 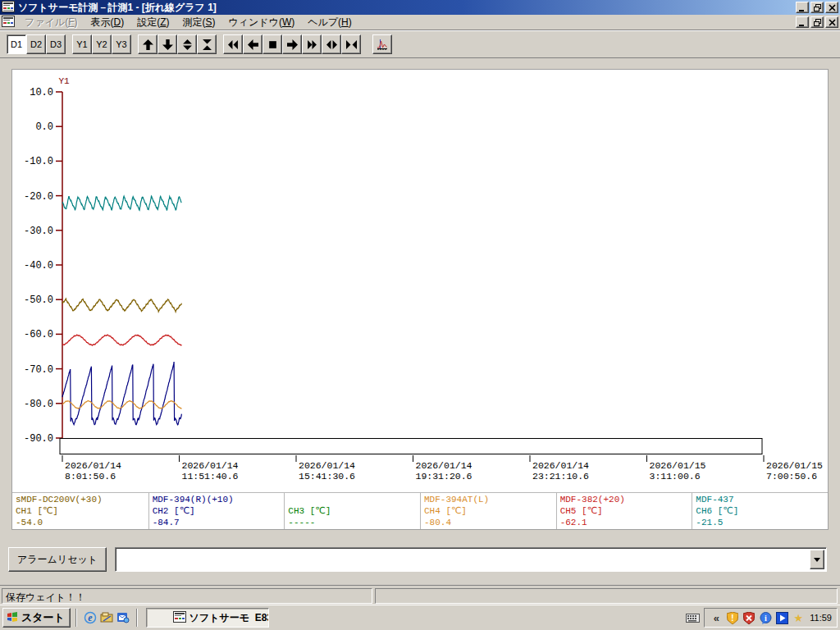 I want to click on status-bar: 保存ウェイト！！, so click(x=420, y=595).